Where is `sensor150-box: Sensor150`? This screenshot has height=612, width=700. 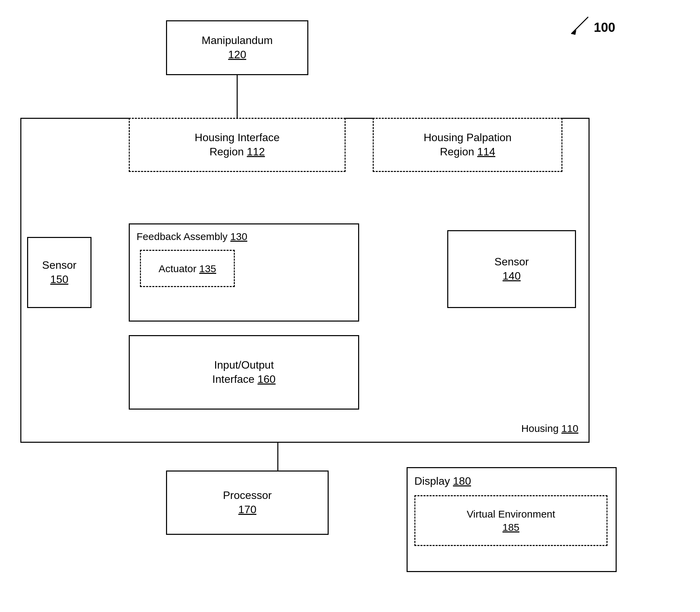
sensor150-box: Sensor150 is located at coordinates (59, 273).